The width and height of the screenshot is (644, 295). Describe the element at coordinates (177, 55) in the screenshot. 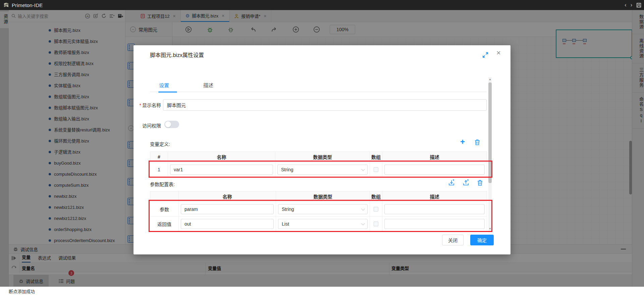

I see `dialog-title: 脚本图元.bizx属性设置` at that location.